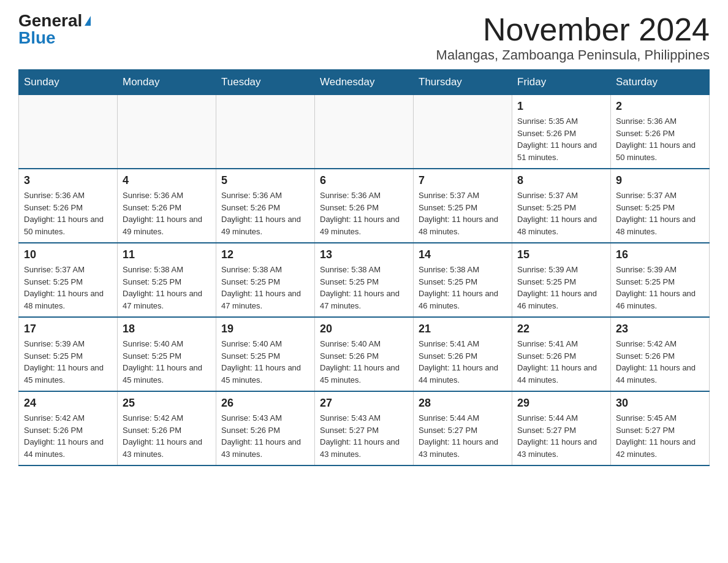  I want to click on day-cell: 26Sunrise: 5:43 AM Sunset: 5:26 PM Dayli…, so click(266, 428).